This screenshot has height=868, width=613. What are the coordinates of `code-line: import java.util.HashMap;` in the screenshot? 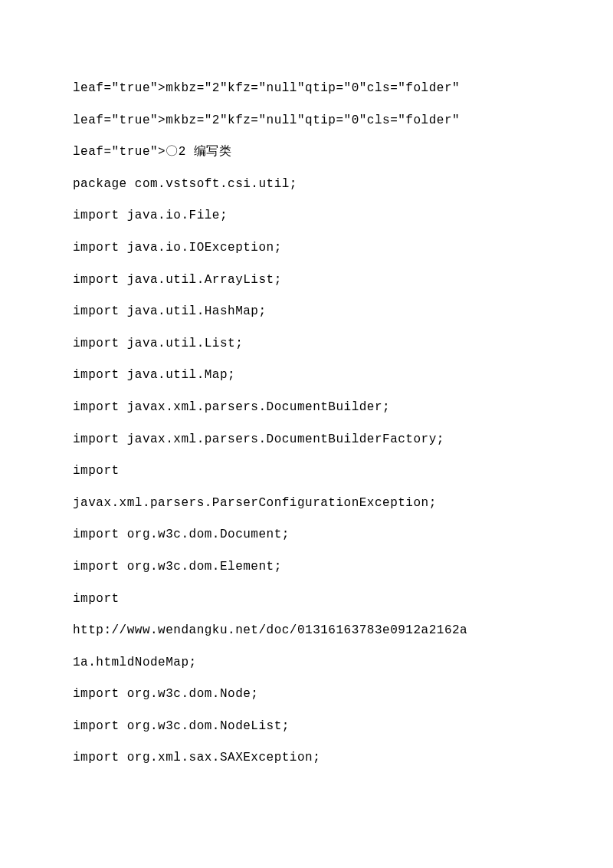 It's located at (306, 312).